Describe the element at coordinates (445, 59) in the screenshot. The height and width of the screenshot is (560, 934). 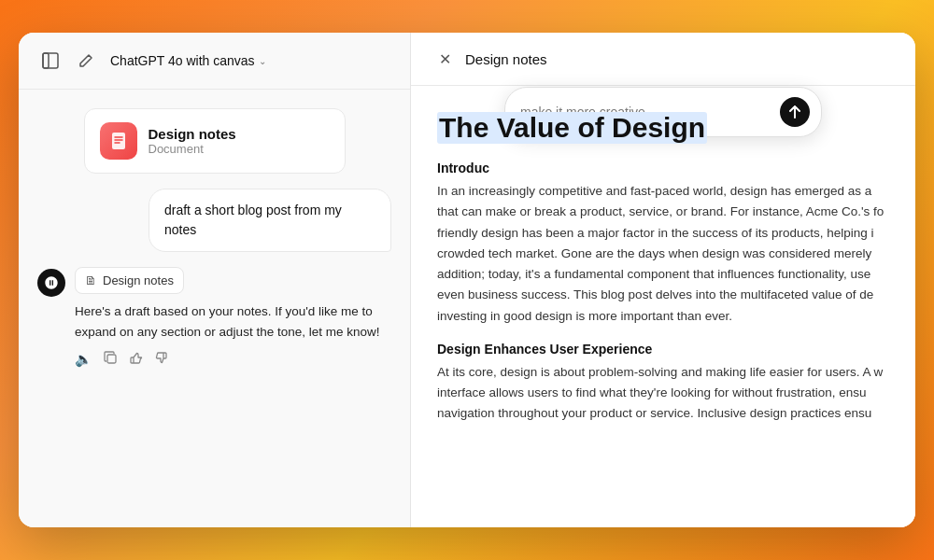
I see `close-button: ✕` at that location.